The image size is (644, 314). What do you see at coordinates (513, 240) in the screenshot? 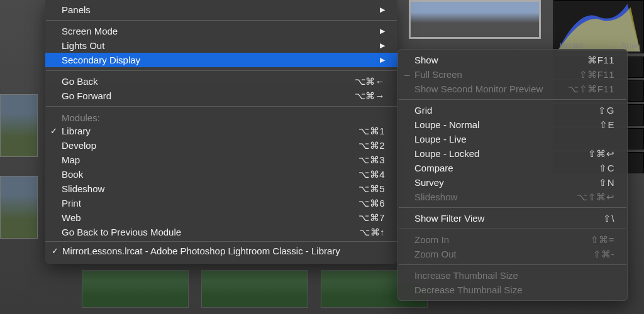
I see `submenu-zoom-in: Zoom In ⇧⌘=` at bounding box center [513, 240].